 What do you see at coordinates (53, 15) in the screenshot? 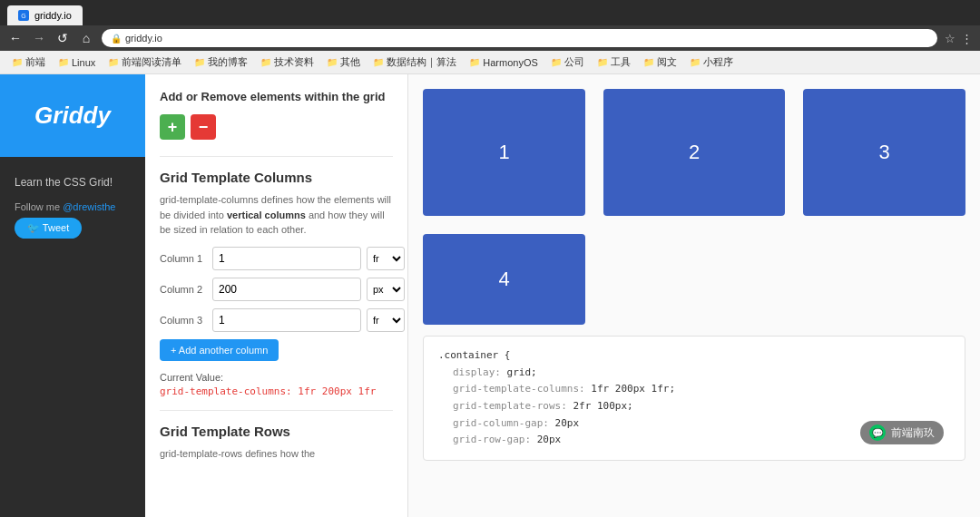
I see `tab-label: griddy.io` at bounding box center [53, 15].